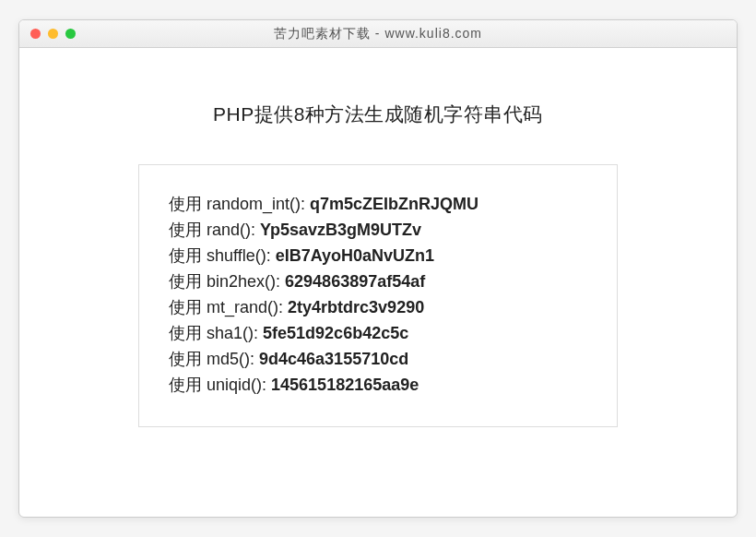 Image resolution: width=756 pixels, height=537 pixels. Describe the element at coordinates (70, 33) in the screenshot. I see `maximize-icon` at that location.